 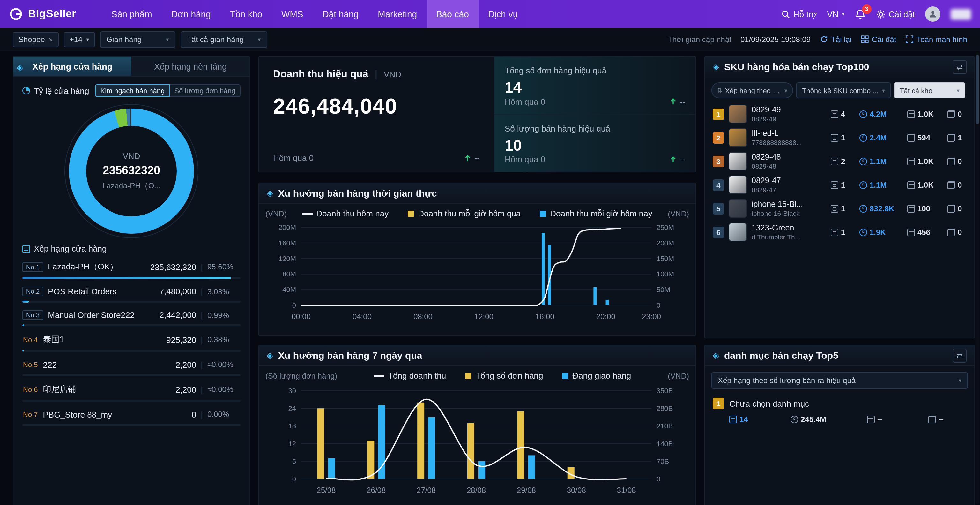 What do you see at coordinates (190, 66) in the screenshot?
I see `tab-platform-ranking: Xếp hạng nền tảng` at bounding box center [190, 66].